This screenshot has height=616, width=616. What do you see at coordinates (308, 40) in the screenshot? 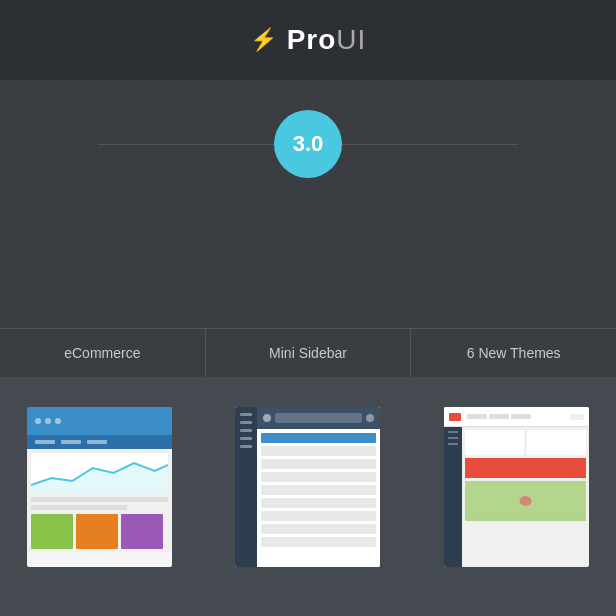
I see `app-header: ⚡ ProUI` at bounding box center [308, 40].